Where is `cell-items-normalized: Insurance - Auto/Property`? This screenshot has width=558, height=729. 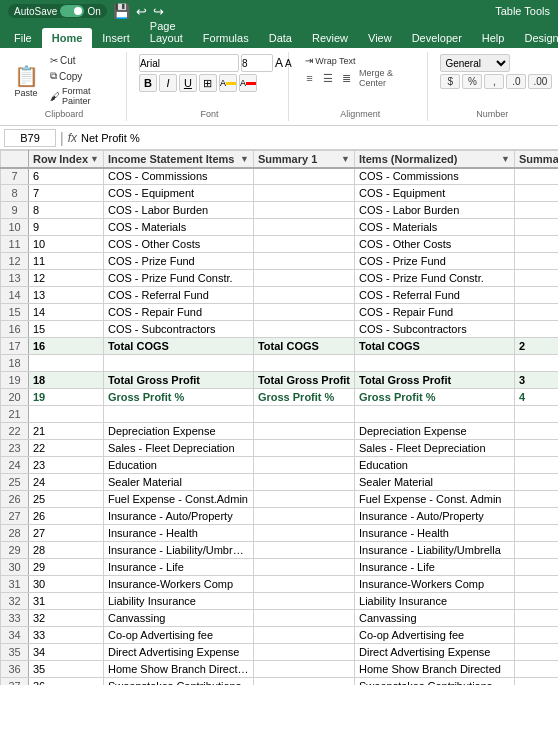
cell-items-normalized: Insurance - Auto/Property is located at coordinates (435, 516).